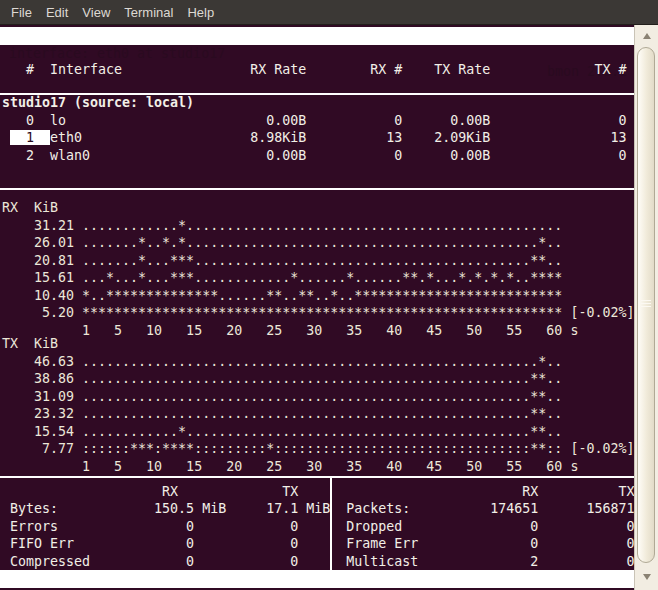 The image size is (658, 590). What do you see at coordinates (317, 36) in the screenshot?
I see `bmon-title-bar: interface: eth0 at studio17 bmon 2.0.1` at bounding box center [317, 36].